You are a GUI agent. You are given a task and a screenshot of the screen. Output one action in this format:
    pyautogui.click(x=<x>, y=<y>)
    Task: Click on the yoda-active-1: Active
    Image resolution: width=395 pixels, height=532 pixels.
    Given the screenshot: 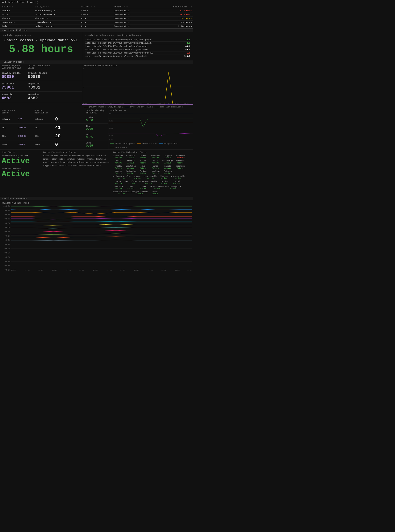 What is the action you would take?
    pyautogui.click(x=21, y=161)
    